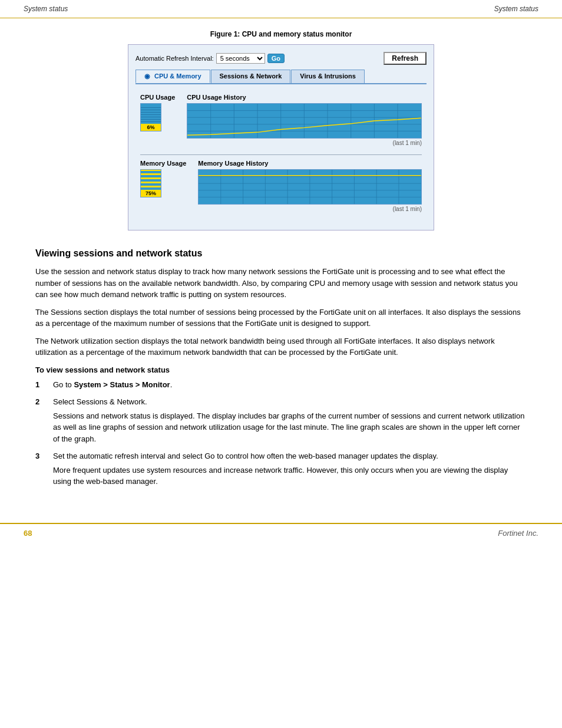 This screenshot has height=728, width=562. What do you see at coordinates (151, 117) in the screenshot?
I see `cpu-bar-gauge: 6%` at bounding box center [151, 117].